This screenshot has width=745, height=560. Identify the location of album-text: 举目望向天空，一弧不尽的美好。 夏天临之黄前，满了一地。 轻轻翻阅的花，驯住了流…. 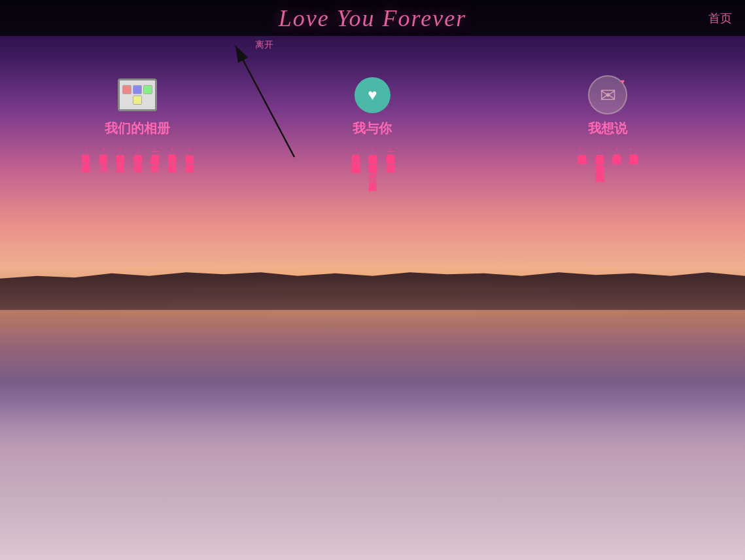
(137, 156).